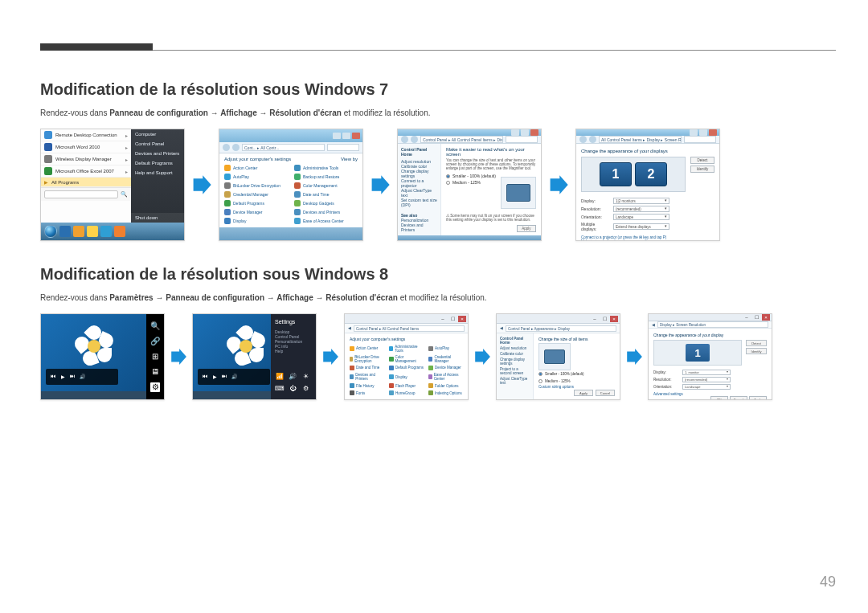 The image size is (868, 613). I want to click on settings-tile-icon: ⚙, so click(306, 390).